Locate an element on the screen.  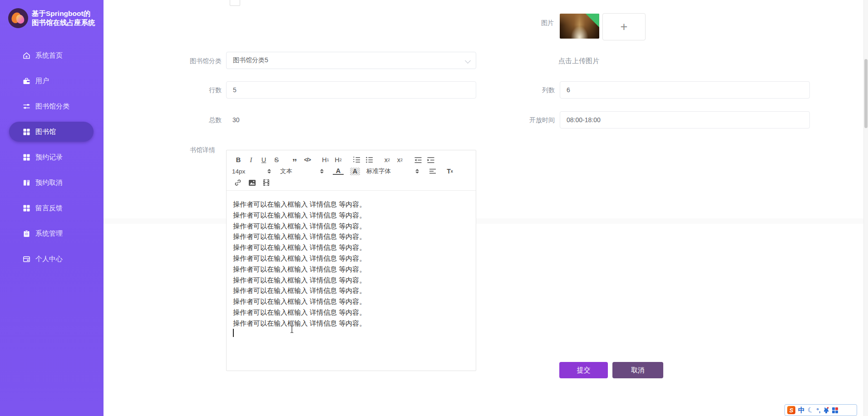
italic-button: I is located at coordinates (251, 160).